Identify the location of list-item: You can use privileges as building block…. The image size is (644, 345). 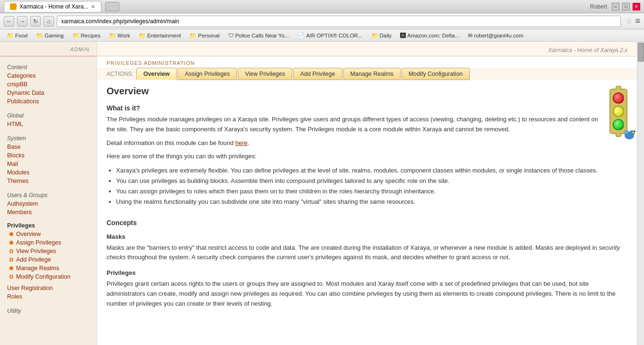
(358, 181).